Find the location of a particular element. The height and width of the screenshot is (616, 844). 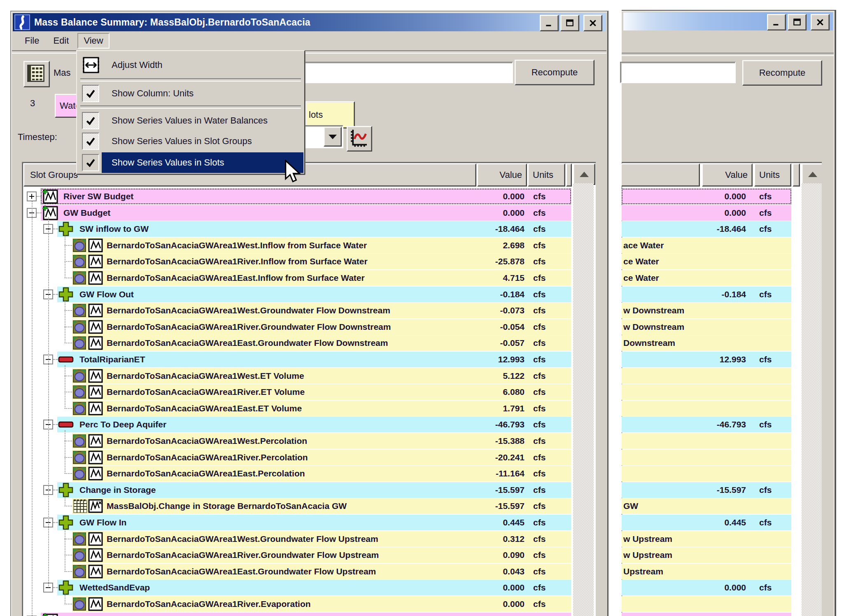

table-row: MassBalObj.Change in Storage BernardoToS… is located at coordinates (297, 506).